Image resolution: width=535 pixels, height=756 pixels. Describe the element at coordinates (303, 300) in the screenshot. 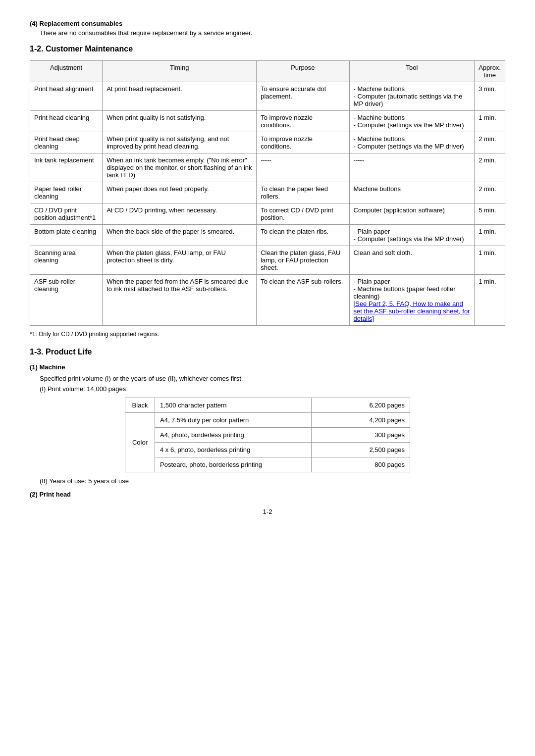

I see `purpose-cell: To clean the ASF sub-rollers.` at that location.